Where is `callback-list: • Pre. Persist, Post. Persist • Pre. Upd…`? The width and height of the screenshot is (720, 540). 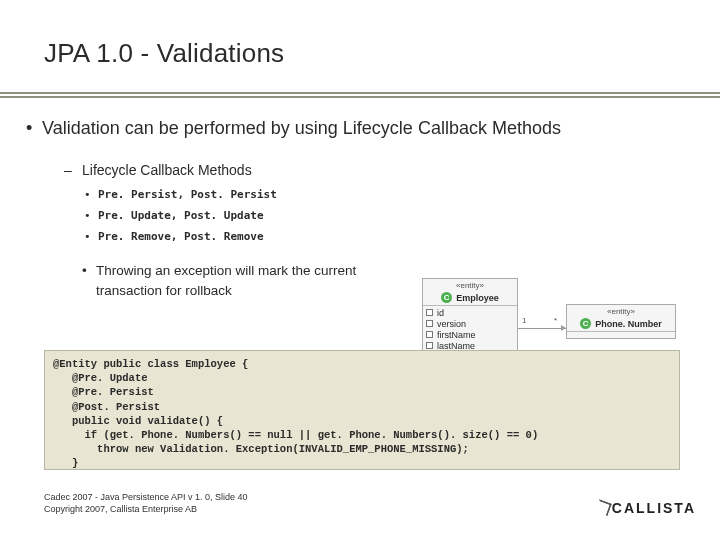
callback-list: • Pre. Persist, Post. Persist • Pre. Upd… is located at coordinates (385, 216).